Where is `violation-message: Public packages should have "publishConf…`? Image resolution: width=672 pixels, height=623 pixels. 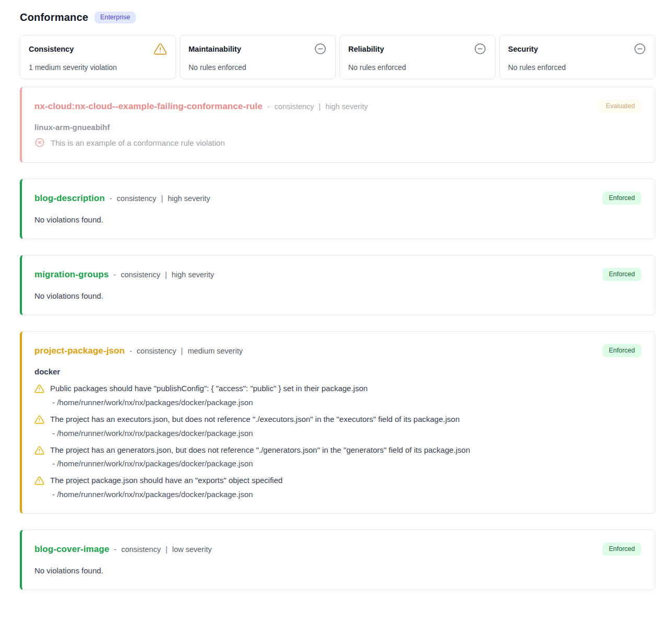 violation-message: Public packages should have "publishConf… is located at coordinates (209, 389).